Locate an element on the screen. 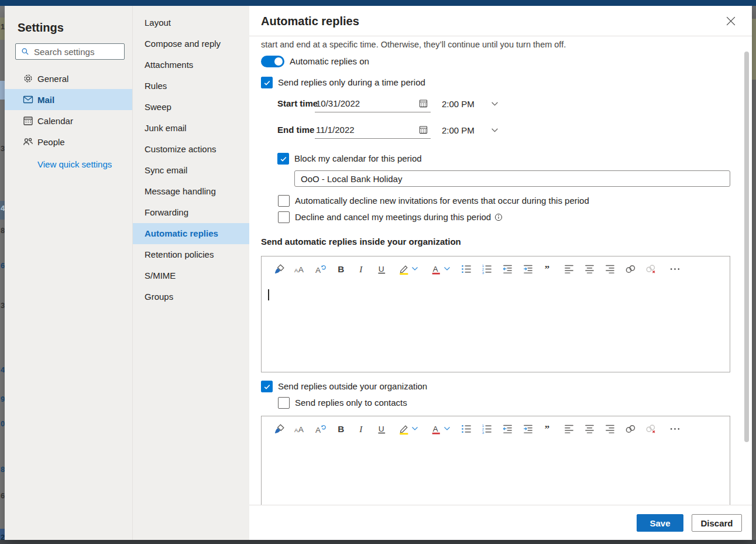 Image resolution: width=756 pixels, height=544 pixels. category-item-junk-email: Junk email is located at coordinates (191, 128).